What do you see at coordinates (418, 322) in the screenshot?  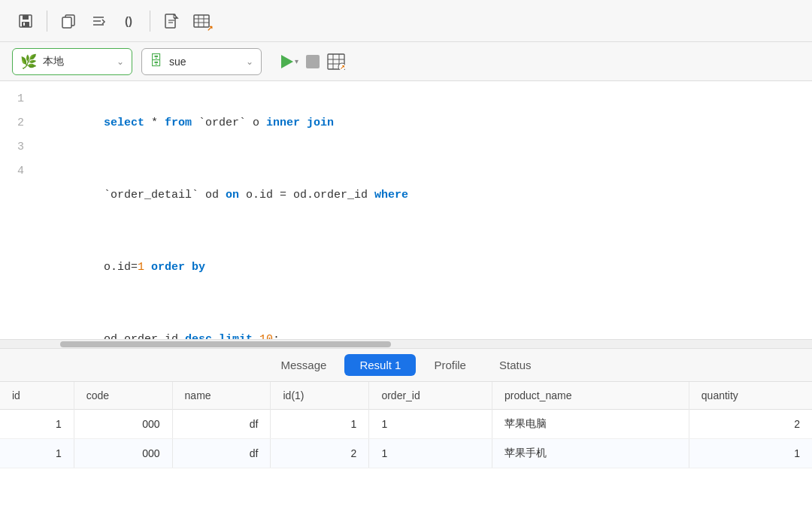 I see `code-line-4: od.order_id desc limit 10;` at bounding box center [418, 322].